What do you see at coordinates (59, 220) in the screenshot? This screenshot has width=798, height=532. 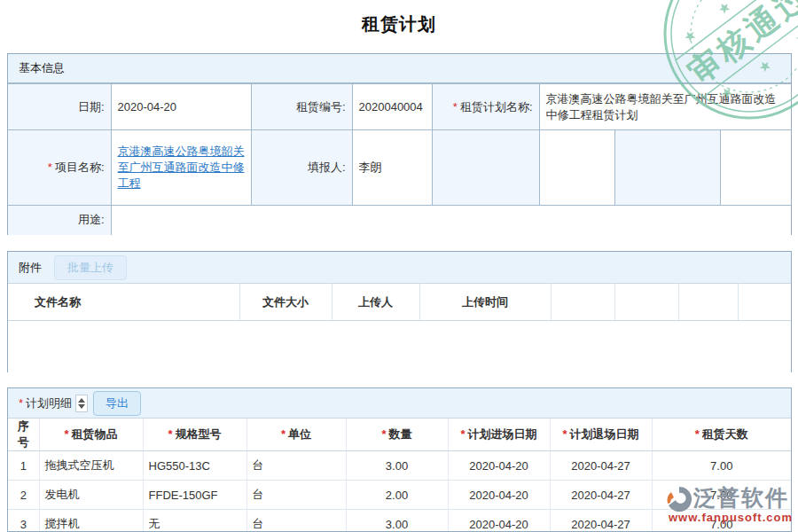 I see `purpose-label: 用途:` at bounding box center [59, 220].